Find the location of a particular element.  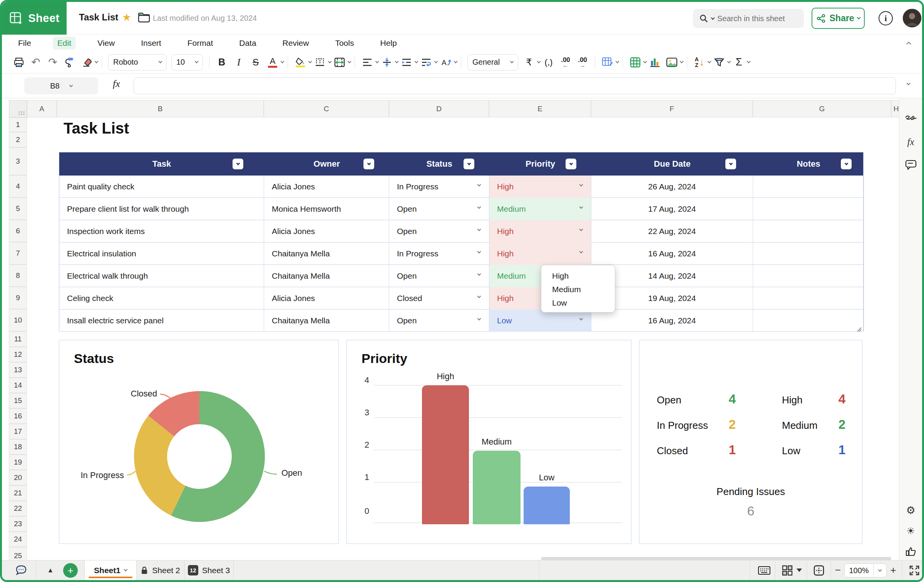

row-header-13: 13 is located at coordinates (18, 370).